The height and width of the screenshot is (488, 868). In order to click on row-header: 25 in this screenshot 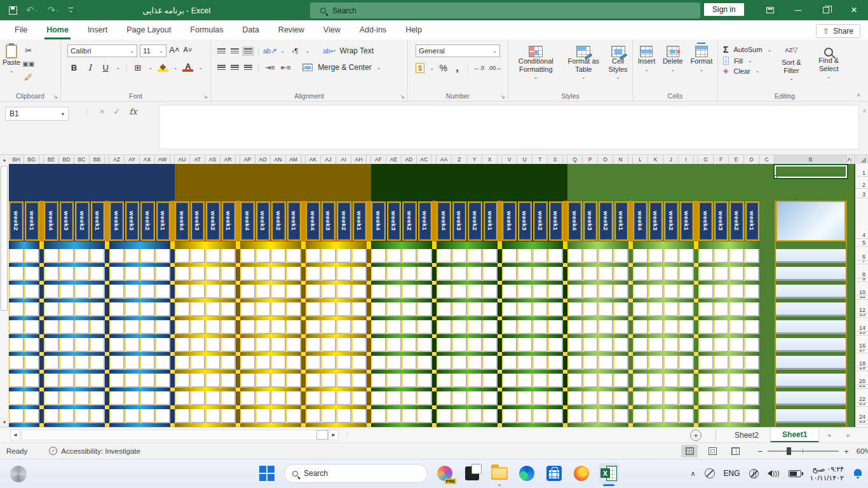, I will do `click(862, 423)`.